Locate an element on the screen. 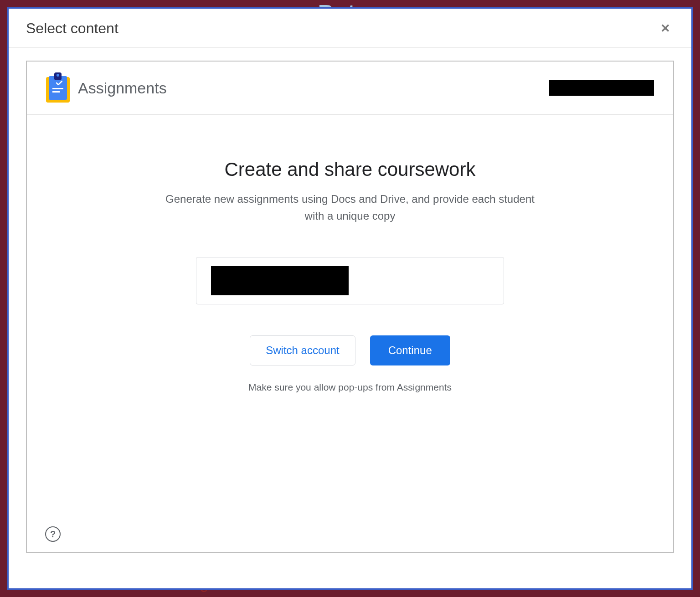 This screenshot has width=700, height=597. assignments-label: Assignments is located at coordinates (122, 88).